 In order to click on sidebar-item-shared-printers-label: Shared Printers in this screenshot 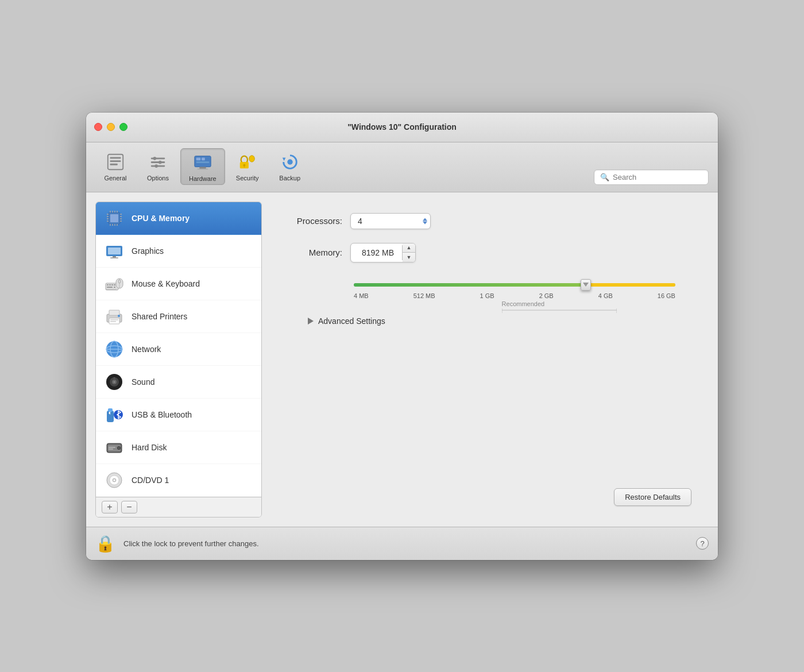, I will do `click(160, 316)`.